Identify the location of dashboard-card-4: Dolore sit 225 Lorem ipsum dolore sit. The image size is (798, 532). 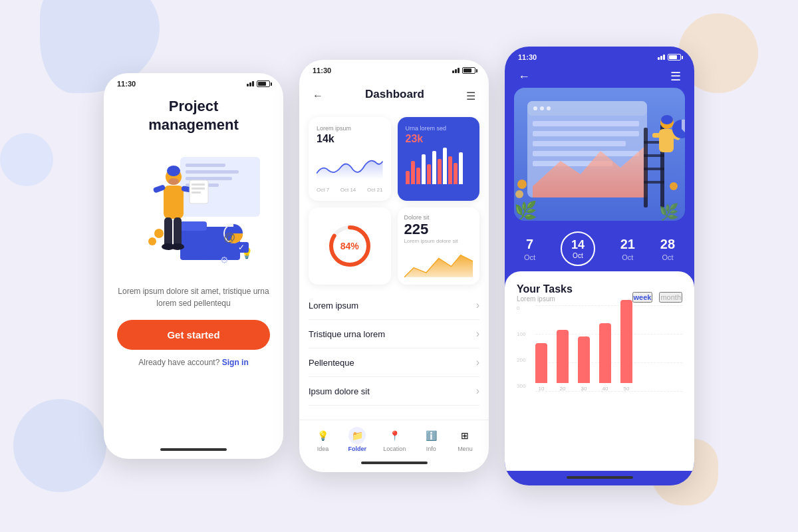
(439, 246).